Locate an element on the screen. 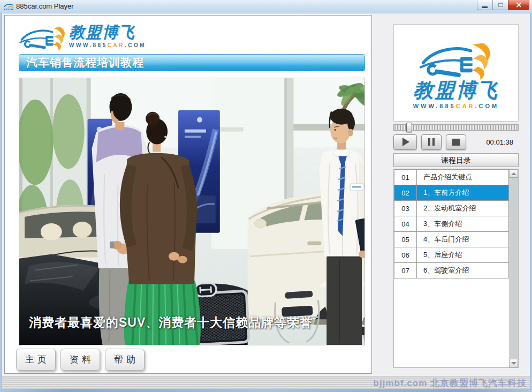  sidebar-logo-box: 教盟博飞 WWW.885CAR.COM is located at coordinates (456, 73).